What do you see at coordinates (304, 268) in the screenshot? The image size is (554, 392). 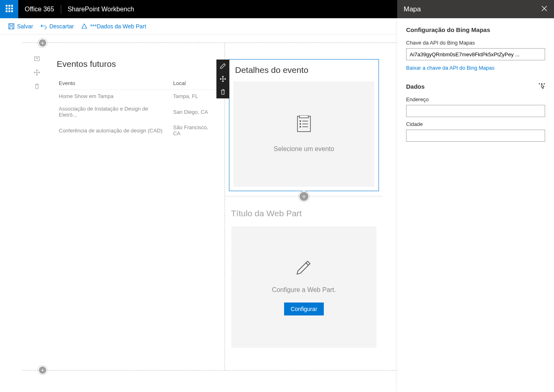 I see `pencil-icon` at bounding box center [304, 268].